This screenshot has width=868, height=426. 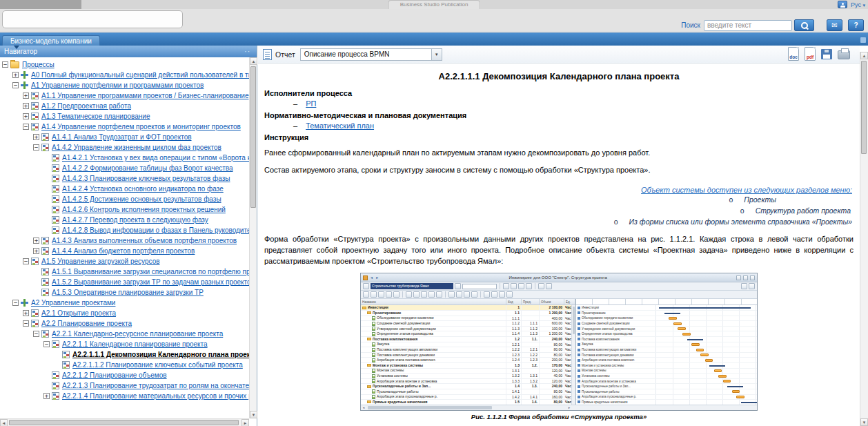 I want to click on tree-item-link: A1.4.2.3 Планирование ключевых результат…, so click(x=146, y=178).